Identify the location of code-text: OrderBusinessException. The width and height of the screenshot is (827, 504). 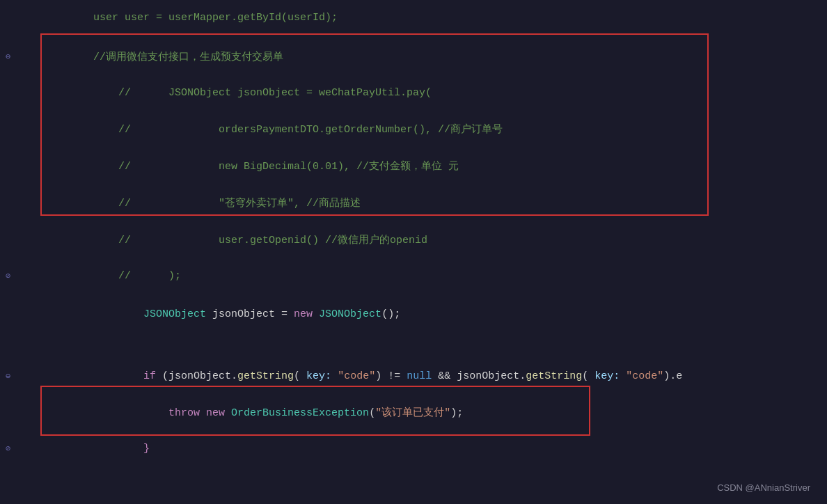
(300, 414).